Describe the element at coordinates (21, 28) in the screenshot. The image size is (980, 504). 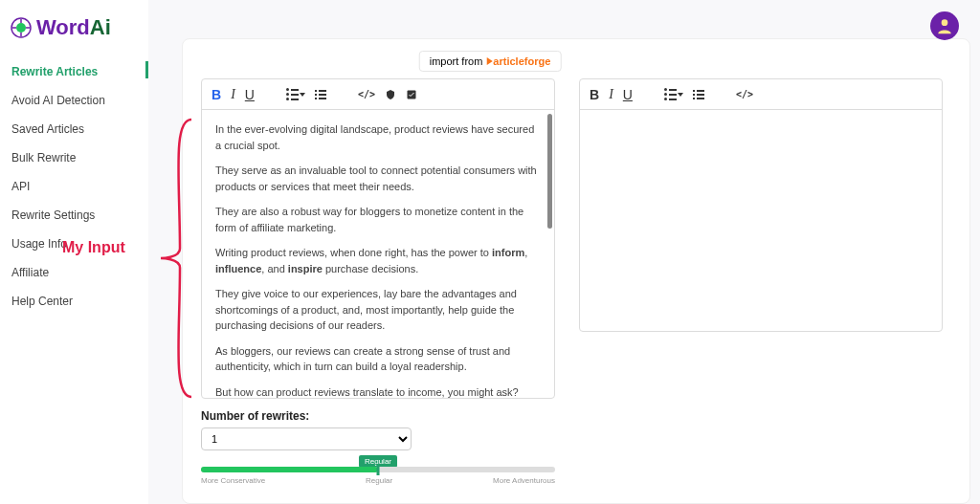
I see `logo-icon` at that location.